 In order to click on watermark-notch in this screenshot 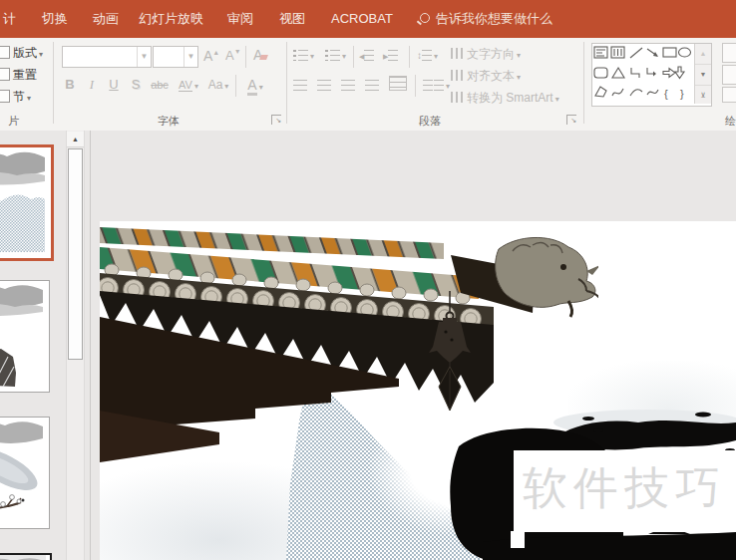, I will do `click(518, 540)`.